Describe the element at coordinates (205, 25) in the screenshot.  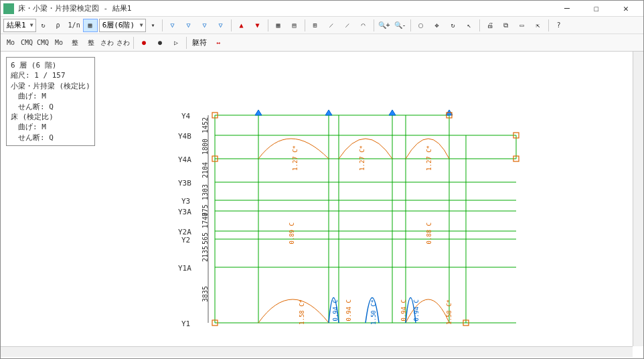
I see `v3-icon: ▽` at that location.